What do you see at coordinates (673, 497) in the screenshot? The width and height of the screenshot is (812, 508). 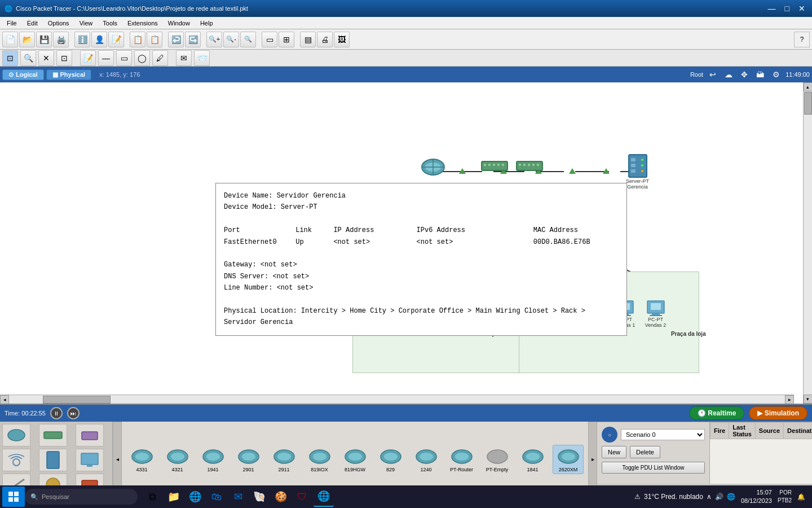 I see `temp-weather: 31°C Pred. nublado` at bounding box center [673, 497].